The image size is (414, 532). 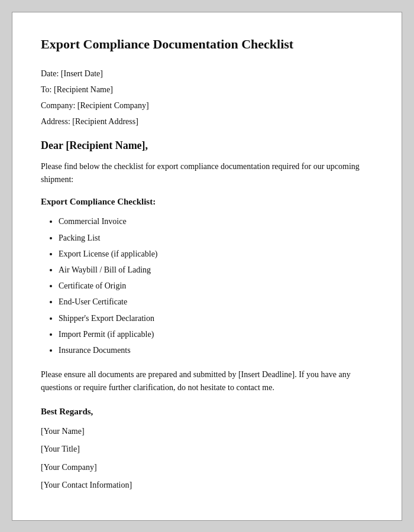 What do you see at coordinates (207, 45) in the screenshot?
I see `document-title: Export Compliance Documentation Checklis…` at bounding box center [207, 45].